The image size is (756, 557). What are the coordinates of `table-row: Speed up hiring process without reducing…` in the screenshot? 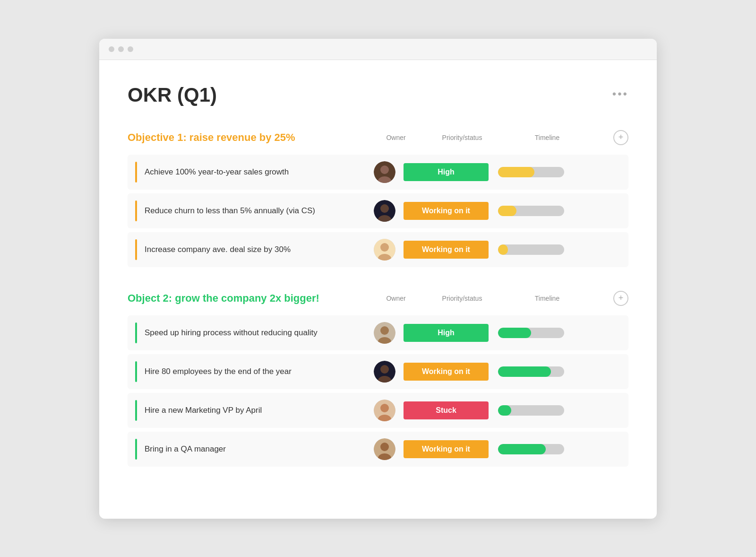 It's located at (378, 333).